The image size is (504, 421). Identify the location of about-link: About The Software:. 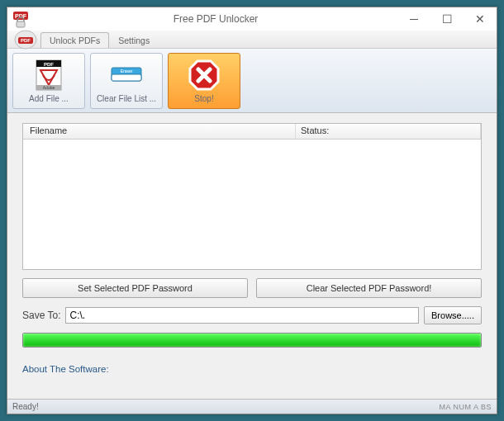
(252, 369).